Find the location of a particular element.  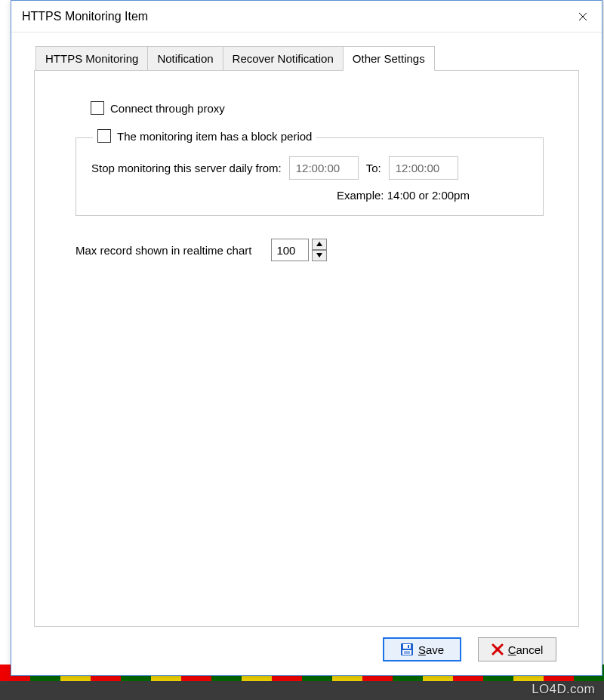

spinner-down-button is located at coordinates (319, 255).